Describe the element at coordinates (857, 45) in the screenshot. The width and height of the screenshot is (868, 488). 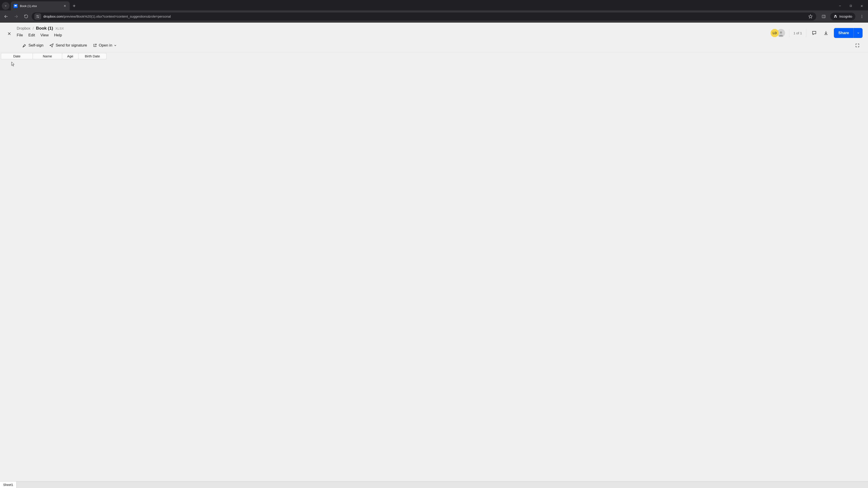
I see `fullscreen-icon` at that location.